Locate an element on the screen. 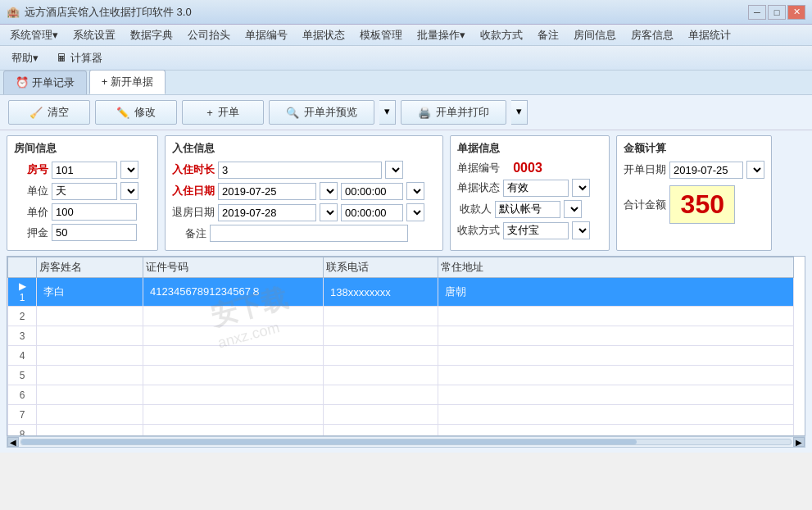 The image size is (812, 510). table-cell: 李白 is located at coordinates (90, 292).